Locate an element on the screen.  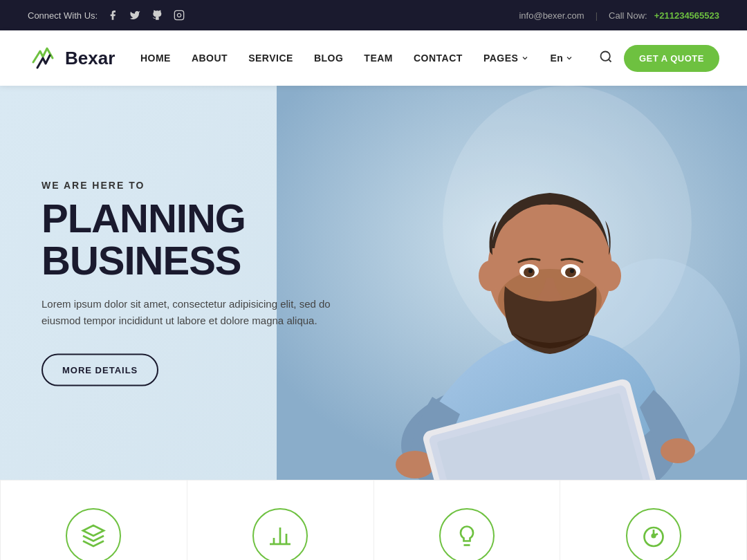
feature-card-lightbulb is located at coordinates (467, 520).